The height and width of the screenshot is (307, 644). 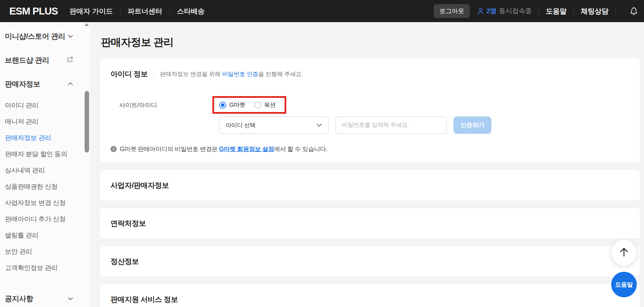 What do you see at coordinates (145, 11) in the screenshot?
I see `nav-partner-center: 파트너센터` at bounding box center [145, 11].